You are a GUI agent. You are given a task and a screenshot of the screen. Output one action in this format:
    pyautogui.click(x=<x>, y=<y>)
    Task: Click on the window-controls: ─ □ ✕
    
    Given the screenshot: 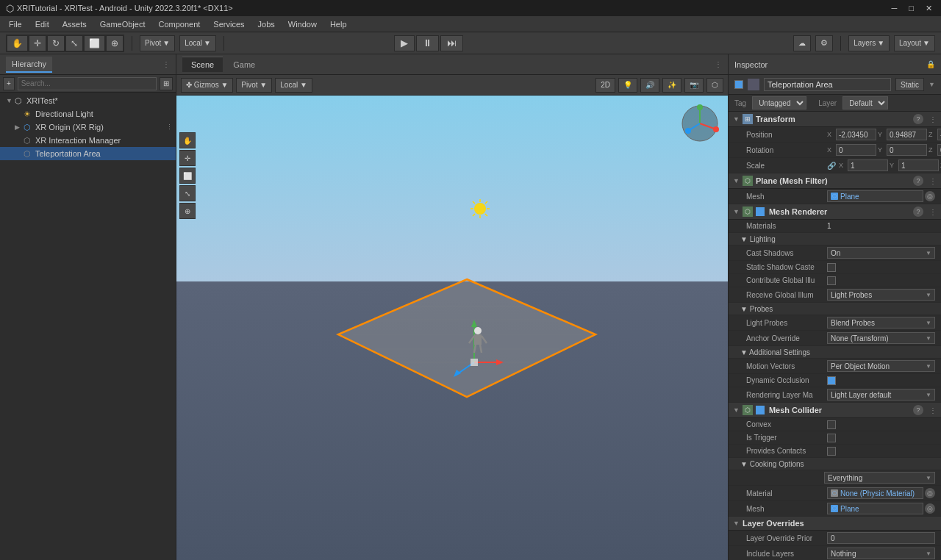 What is the action you would take?
    pyautogui.click(x=912, y=9)
    